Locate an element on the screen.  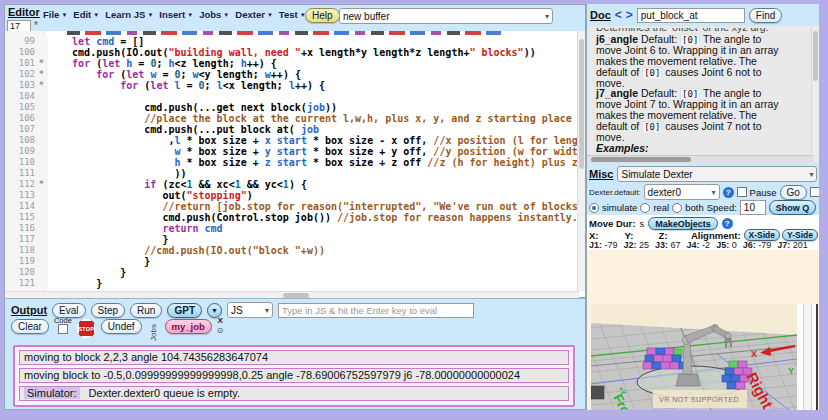
code-line: 115 cmd.push(Control.stop_job()) //job.s… is located at coordinates (292, 218).